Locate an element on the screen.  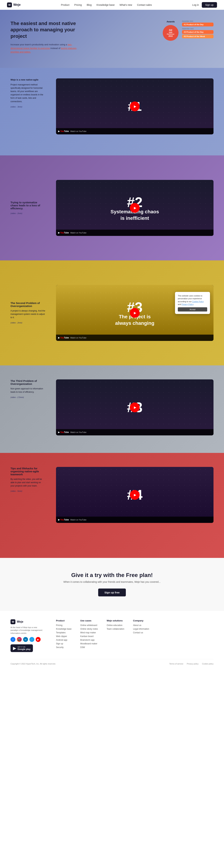
signup-button: Sign up is located at coordinates (210, 5).